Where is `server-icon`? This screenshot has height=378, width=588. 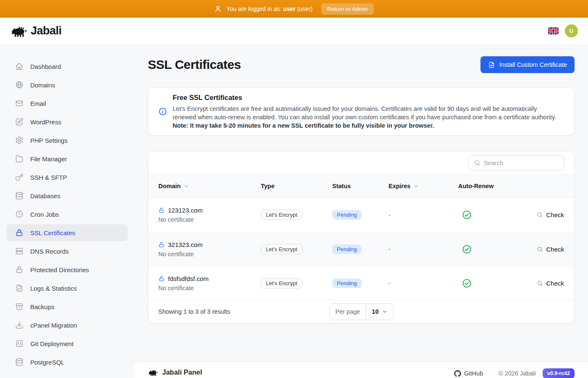
server-icon is located at coordinates (19, 251).